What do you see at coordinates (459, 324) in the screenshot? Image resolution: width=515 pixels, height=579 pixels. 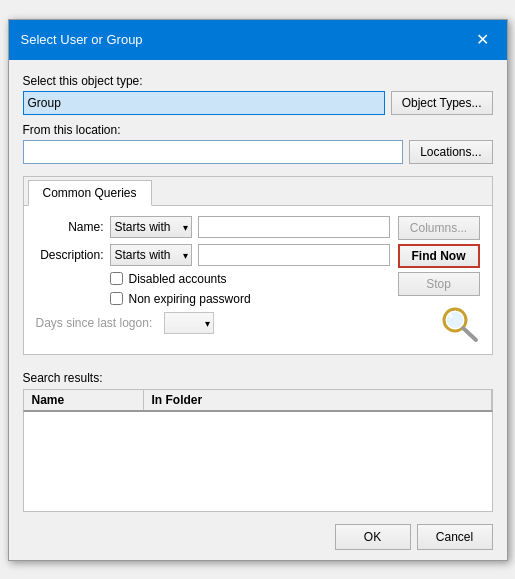 I see `search-magnify-icon` at bounding box center [459, 324].